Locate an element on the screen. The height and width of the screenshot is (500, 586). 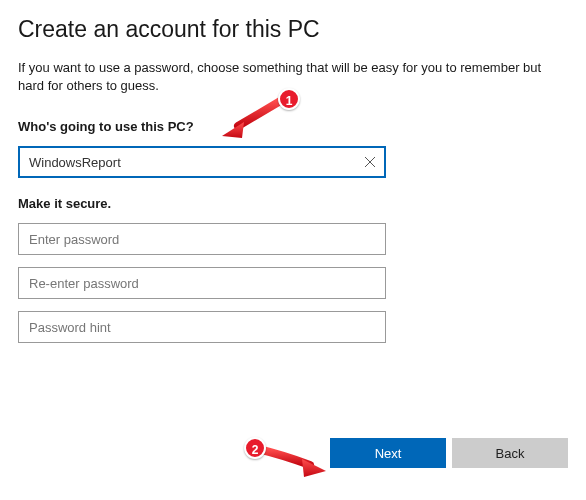
clear-icon is located at coordinates (370, 162).